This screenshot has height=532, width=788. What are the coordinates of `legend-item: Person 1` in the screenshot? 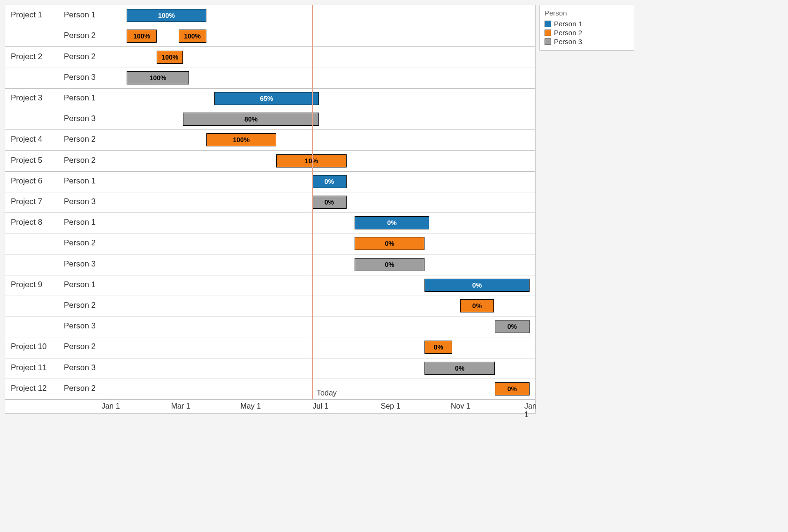 It's located at (587, 23).